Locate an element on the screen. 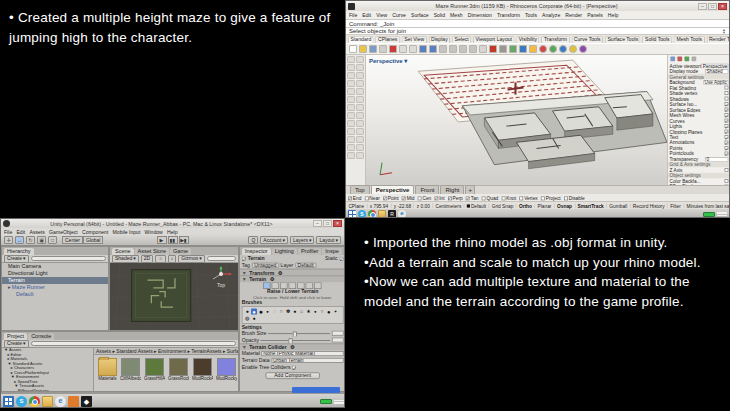  shade-vertex-checkbox is located at coordinates (727, 93).